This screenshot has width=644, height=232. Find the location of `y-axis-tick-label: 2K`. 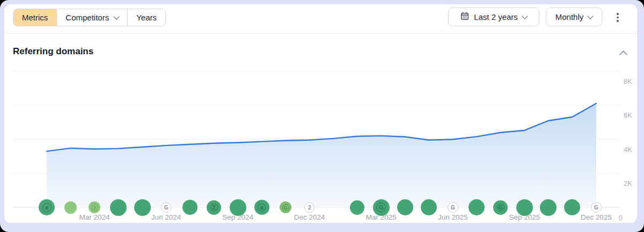

y-axis-tick-label: 2K is located at coordinates (620, 184).